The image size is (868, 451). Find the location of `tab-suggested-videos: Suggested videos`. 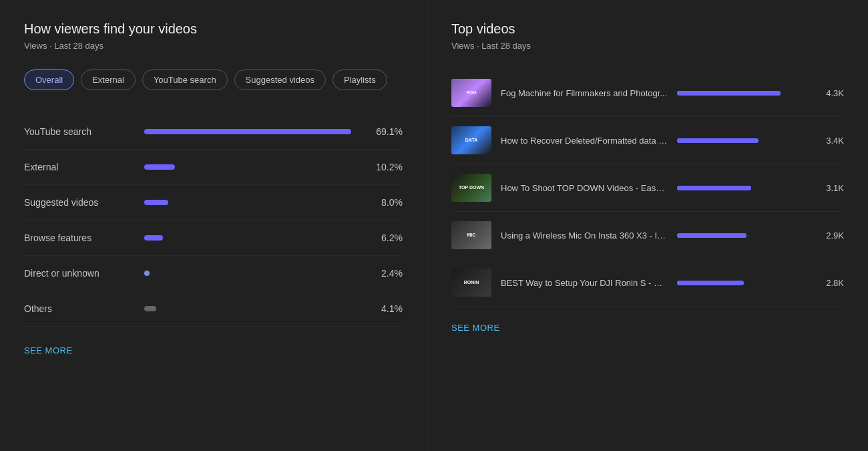

tab-suggested-videos: Suggested videos is located at coordinates (280, 80).